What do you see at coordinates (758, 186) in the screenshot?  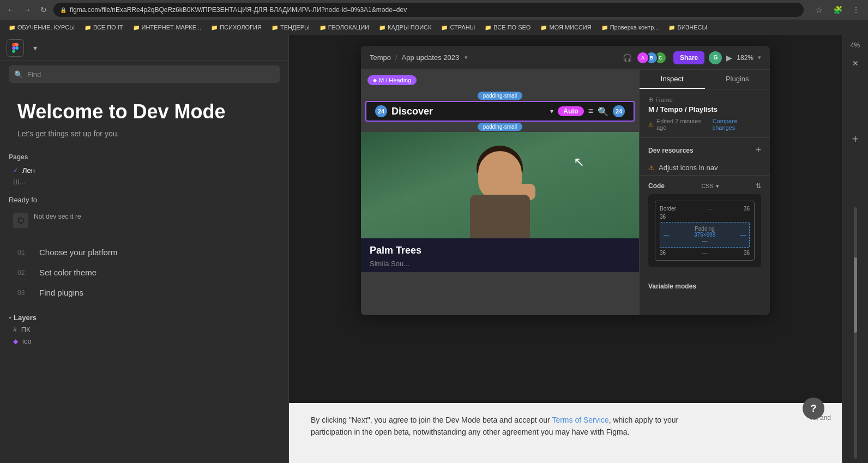 I see `code-format-button: ⇅` at bounding box center [758, 186].